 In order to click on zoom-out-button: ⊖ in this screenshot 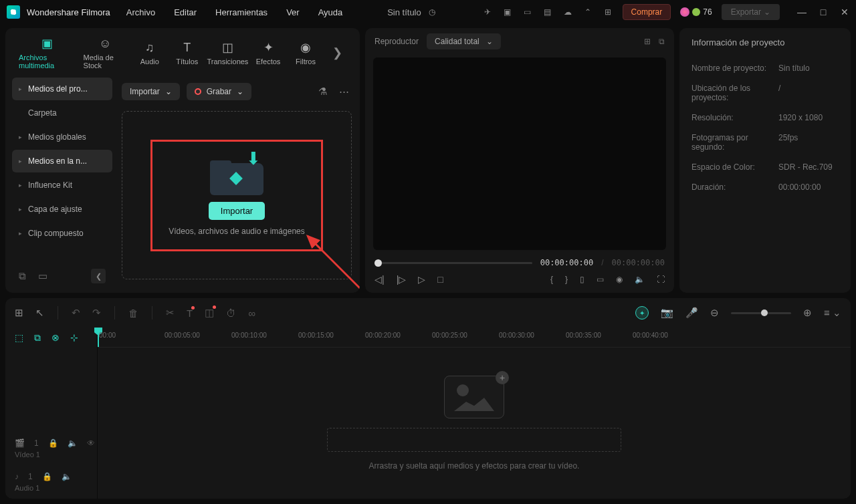, I will do `click(714, 313)`.